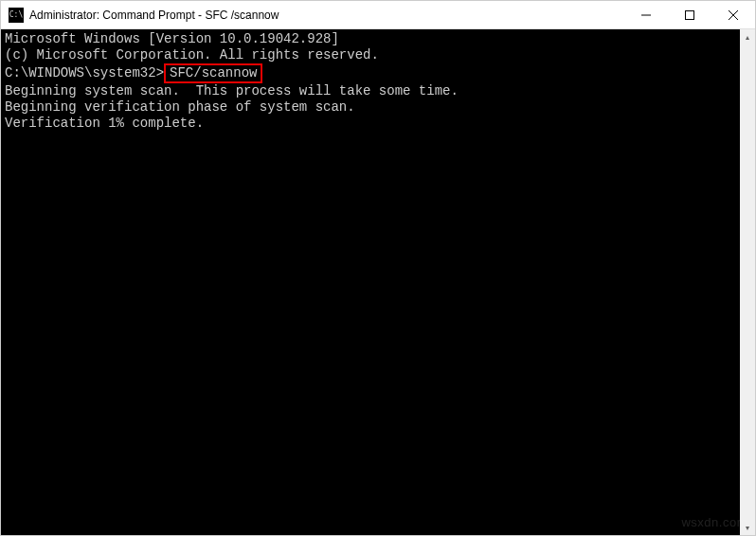 Image resolution: width=756 pixels, height=536 pixels. What do you see at coordinates (213, 73) in the screenshot?
I see `command-text: SFC/scannow` at bounding box center [213, 73].